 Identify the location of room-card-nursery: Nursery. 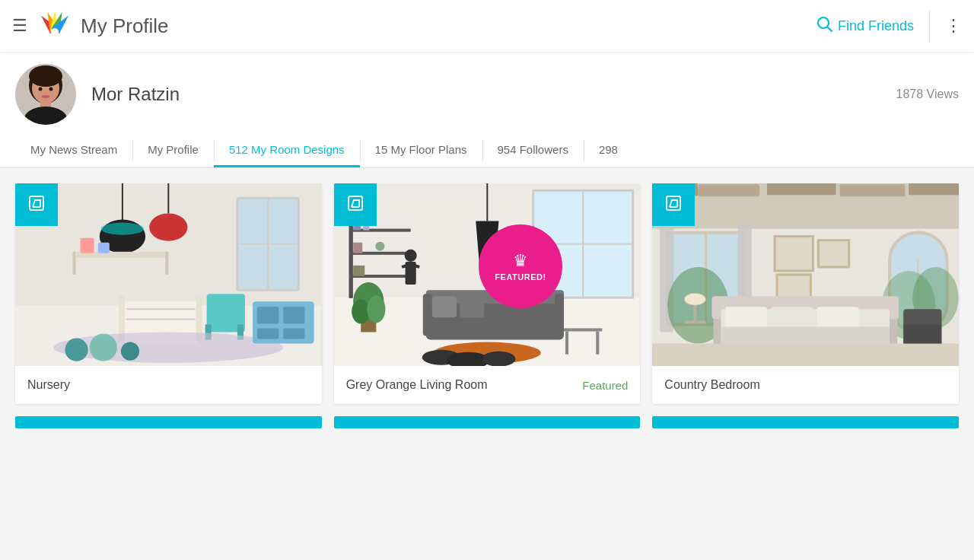
(169, 294).